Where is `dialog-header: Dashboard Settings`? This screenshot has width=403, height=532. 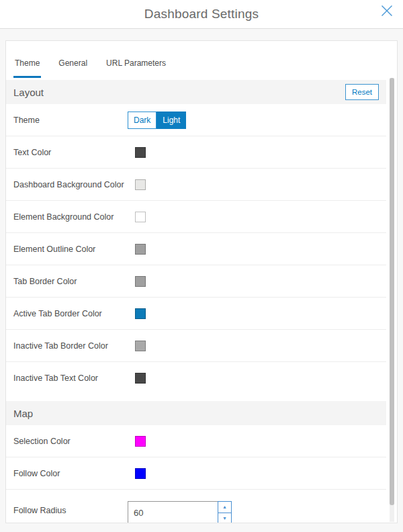 dialog-header: Dashboard Settings is located at coordinates (202, 15).